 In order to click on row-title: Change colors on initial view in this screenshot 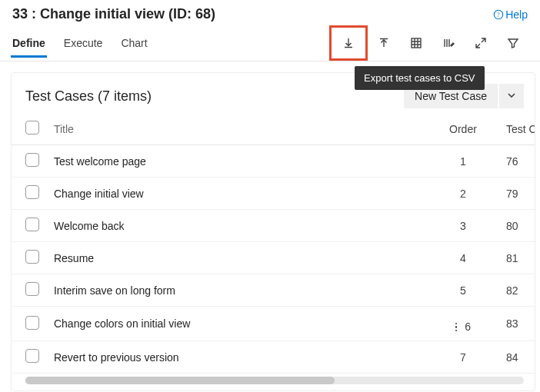, I will do `click(237, 324)`.